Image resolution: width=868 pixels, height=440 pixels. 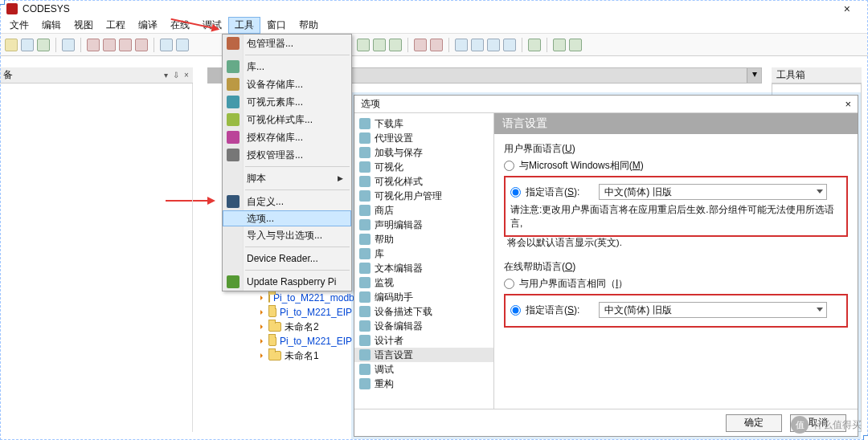 What do you see at coordinates (534, 45) in the screenshot?
I see `tool-watch-icon` at bounding box center [534, 45].